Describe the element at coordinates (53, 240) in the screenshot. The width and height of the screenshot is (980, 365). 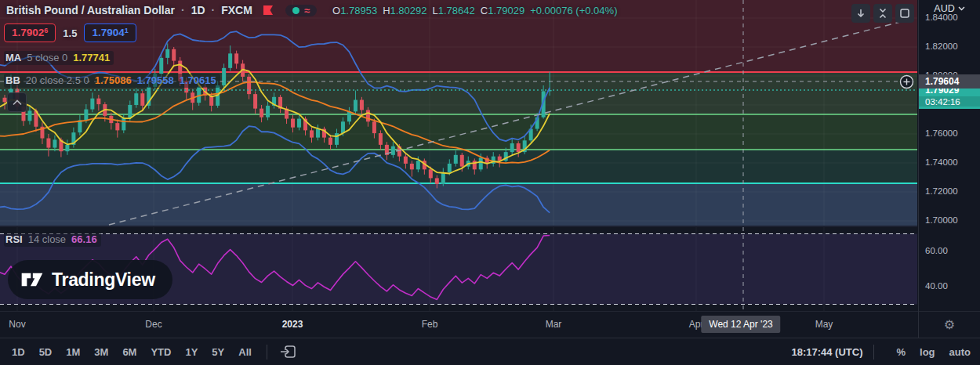
I see `rsi-legend: RSI 14 close 66.16` at that location.